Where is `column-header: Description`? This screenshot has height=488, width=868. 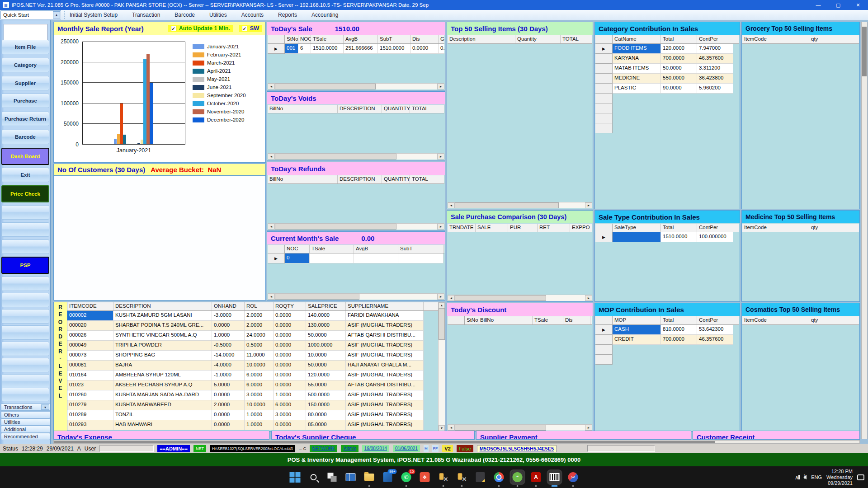
column-header: Description is located at coordinates (481, 39).